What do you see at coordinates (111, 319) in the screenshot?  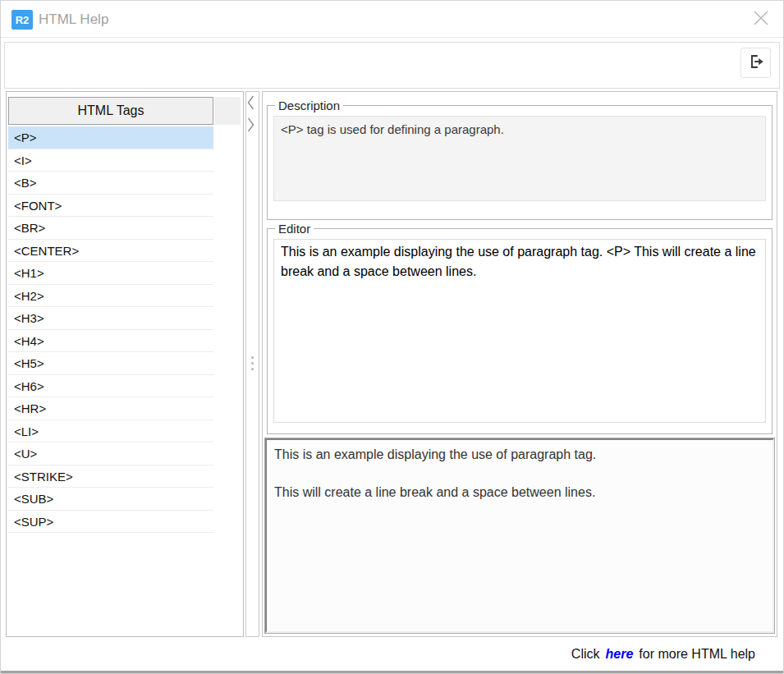 I see `list-item: <H3>` at bounding box center [111, 319].